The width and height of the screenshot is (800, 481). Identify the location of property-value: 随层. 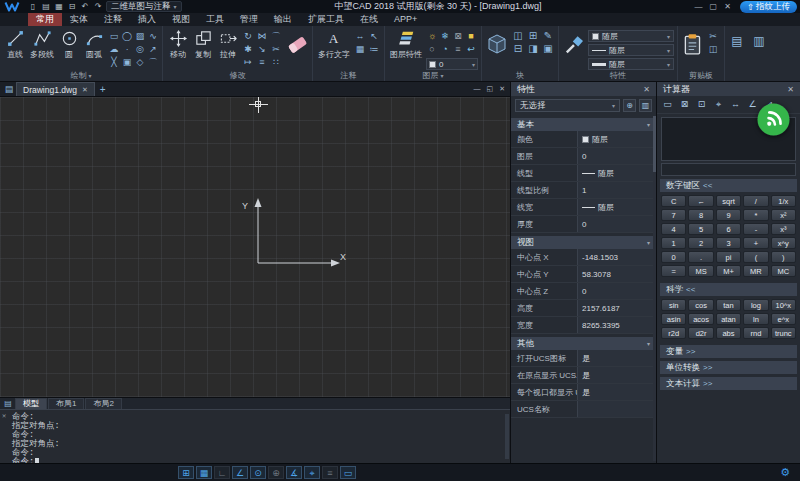
(616, 173).